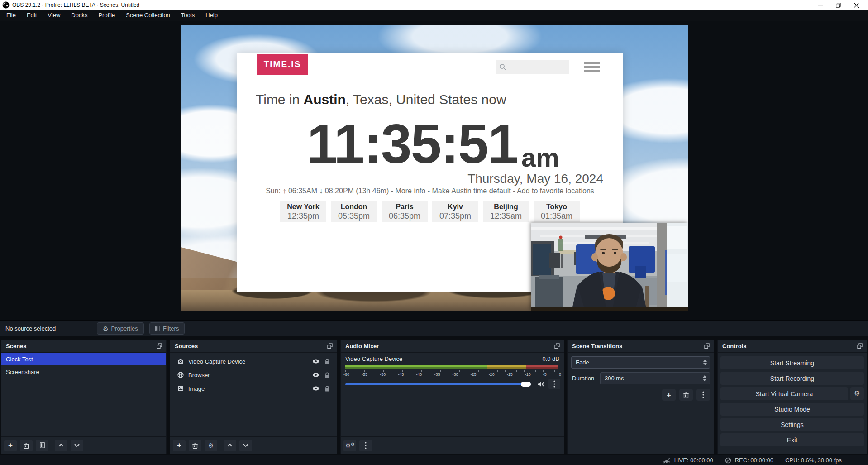 This screenshot has height=465, width=868. I want to click on audio-mixer-toolbar: ⚙⚙, so click(453, 445).